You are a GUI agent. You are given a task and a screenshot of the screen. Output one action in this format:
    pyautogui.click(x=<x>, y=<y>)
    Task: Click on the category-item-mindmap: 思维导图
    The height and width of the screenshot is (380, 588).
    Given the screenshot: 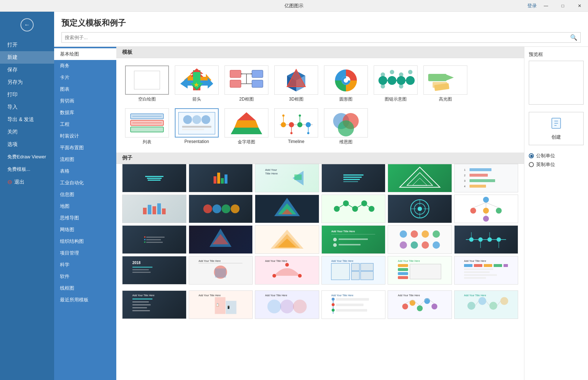 What is the action you would take?
    pyautogui.click(x=85, y=218)
    